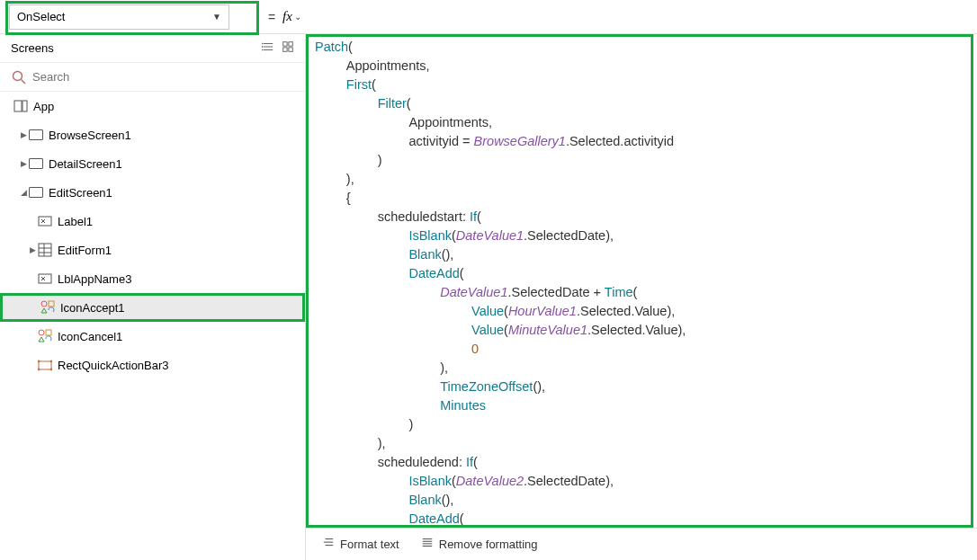 Image resolution: width=977 pixels, height=560 pixels. Describe the element at coordinates (153, 192) in the screenshot. I see `tree-item-editscreen1: ◢ EditScreen1` at that location.